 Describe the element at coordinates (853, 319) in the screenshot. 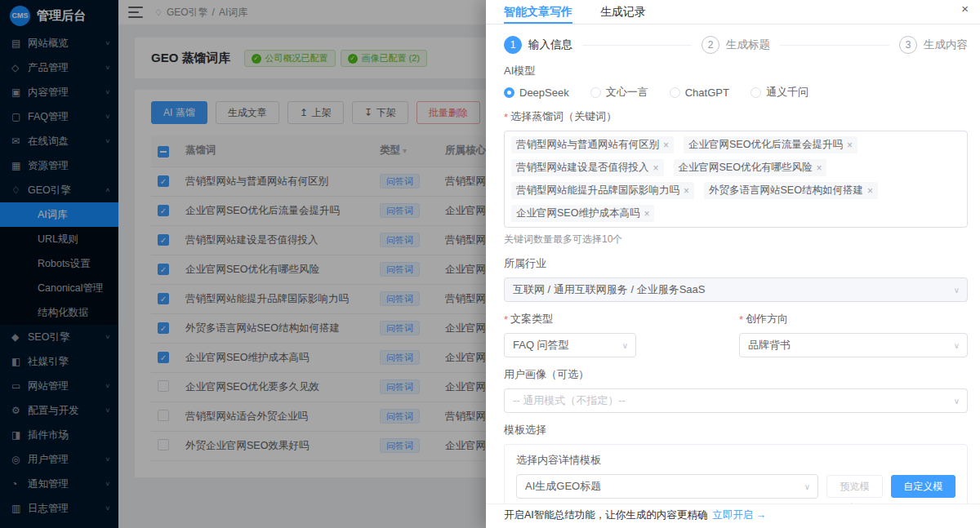

I see `direction-label: *创作方向` at that location.